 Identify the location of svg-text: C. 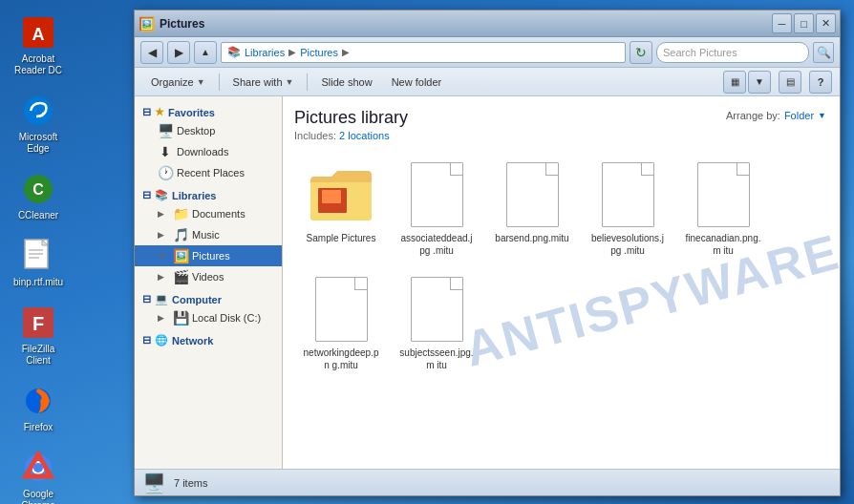
(38, 189).